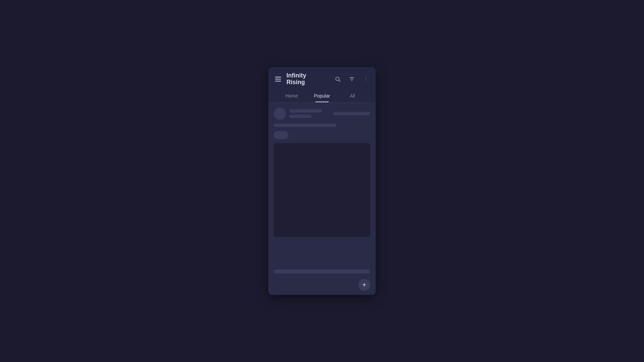 This screenshot has height=362, width=644. Describe the element at coordinates (322, 272) in the screenshot. I see `bottom-bar` at that location.